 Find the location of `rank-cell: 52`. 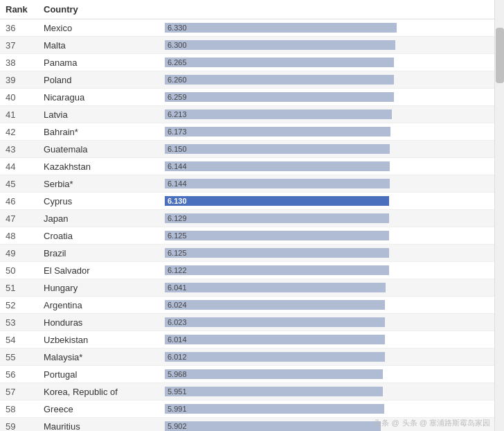

rank-cell: 52 is located at coordinates (25, 305).